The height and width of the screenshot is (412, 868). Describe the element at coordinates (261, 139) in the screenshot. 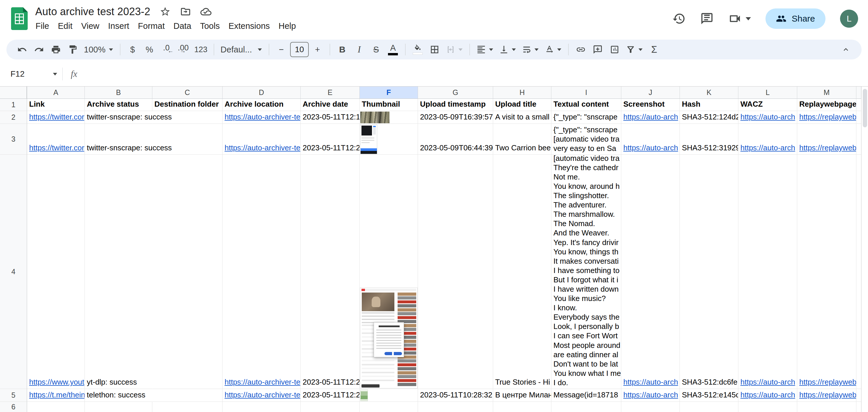

I see `cell-D3: https://auto-archiver-te` at that location.